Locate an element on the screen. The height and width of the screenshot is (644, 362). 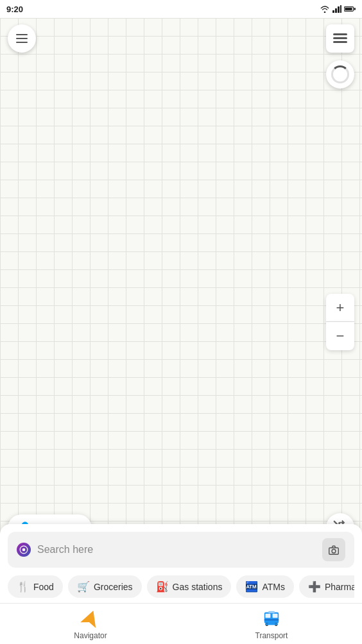
category-chip-food: 🍴Food is located at coordinates (35, 586).